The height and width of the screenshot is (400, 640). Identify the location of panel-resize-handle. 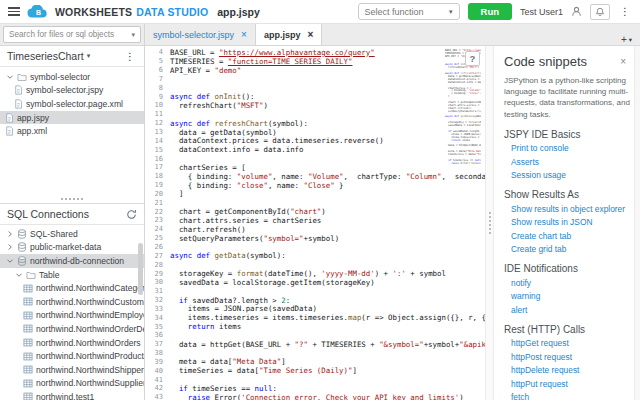
(72, 199).